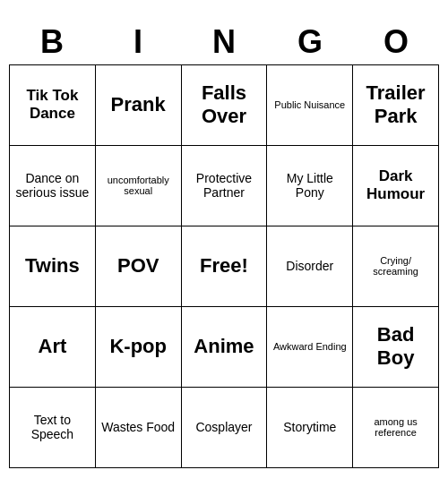 This screenshot has width=448, height=487. I want to click on bingo-cell-1-0: Dance on serious issue, so click(53, 186).